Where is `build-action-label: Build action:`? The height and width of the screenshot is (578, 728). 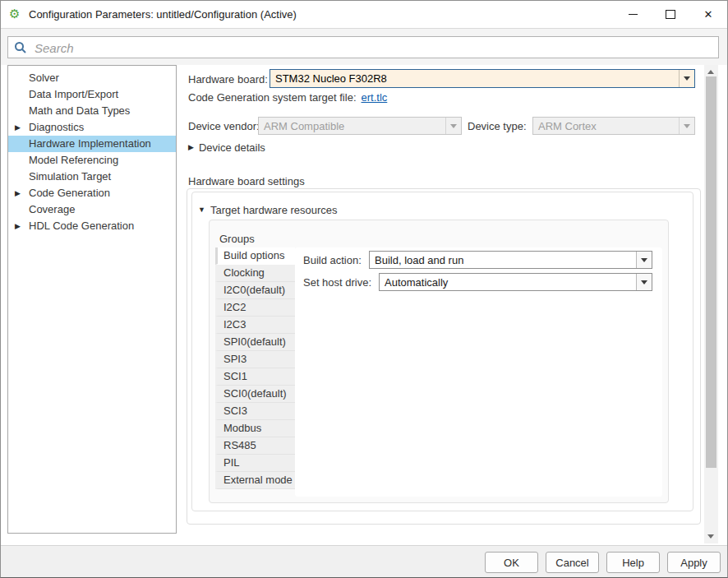 build-action-label: Build action: is located at coordinates (332, 260).